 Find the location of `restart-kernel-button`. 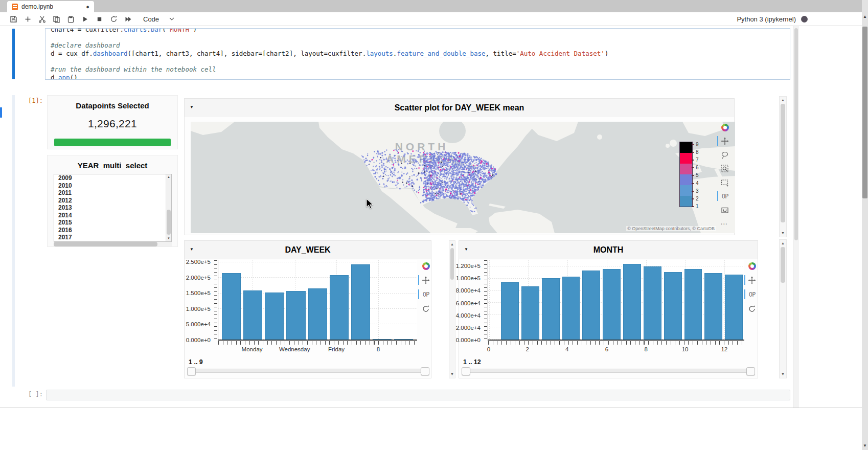

restart-kernel-button is located at coordinates (113, 19).